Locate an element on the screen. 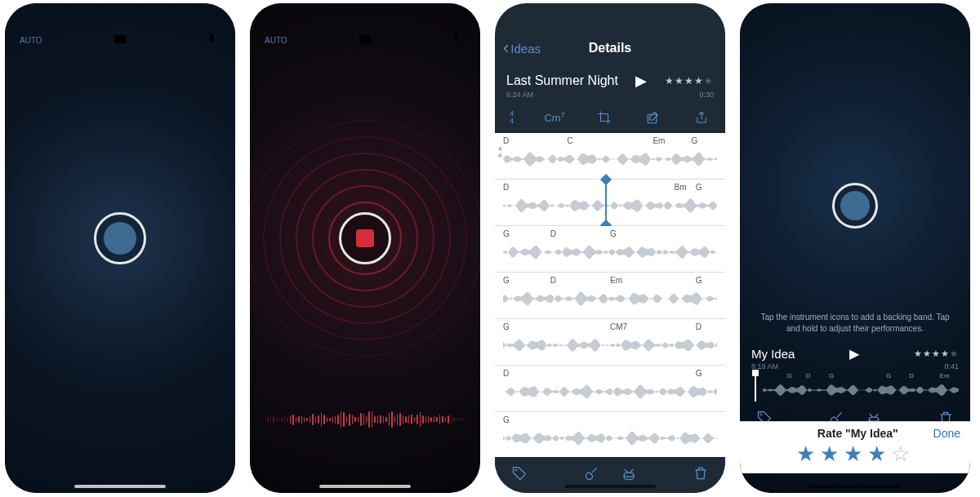 This screenshot has height=497, width=980. chord-label: C is located at coordinates (570, 140).